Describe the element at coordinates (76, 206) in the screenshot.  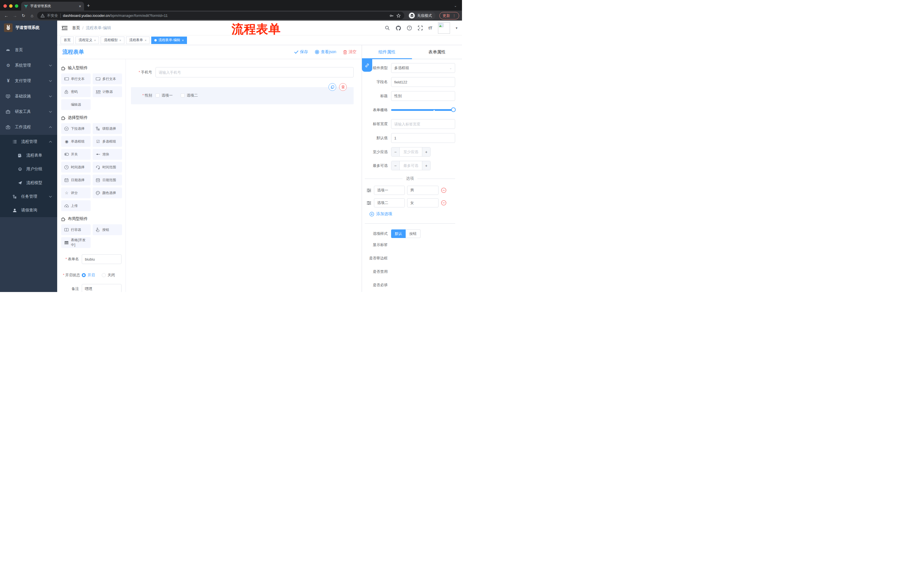
I see `palette-item-upload: 上传` at that location.